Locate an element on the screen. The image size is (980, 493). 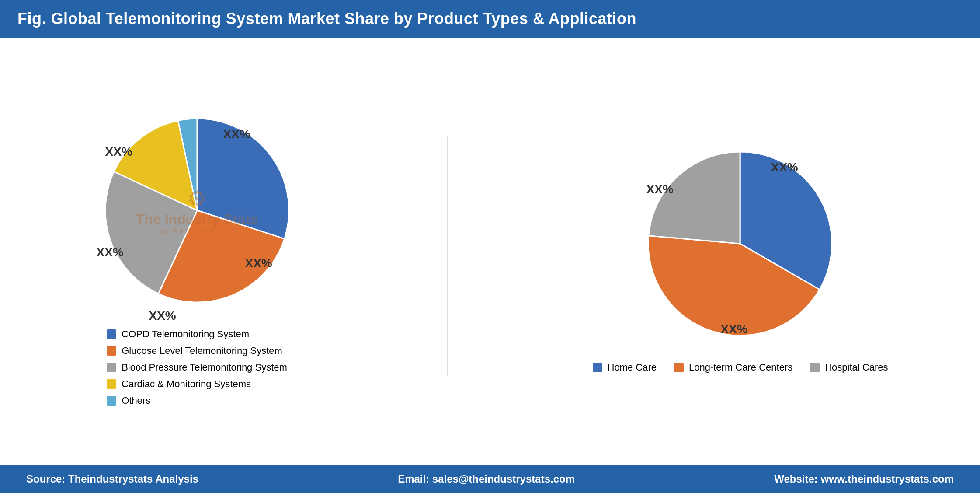
legend-color-hospital is located at coordinates (815, 367).